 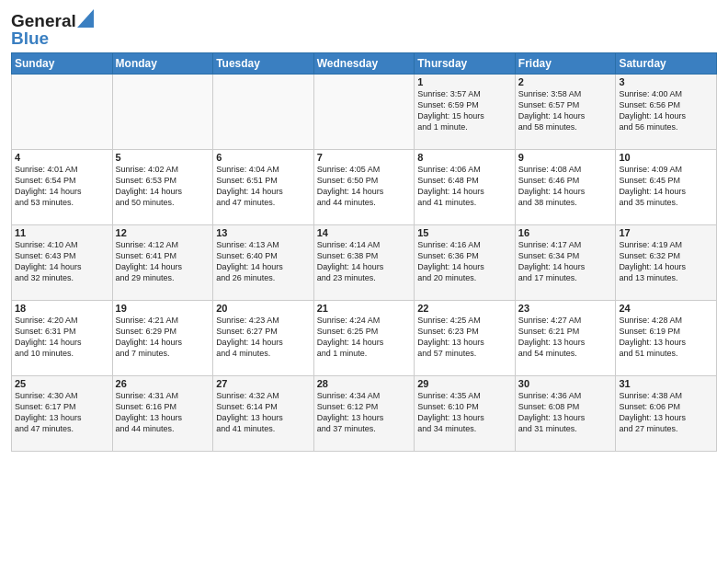 What do you see at coordinates (364, 186) in the screenshot?
I see `day-info: Sunrise: 4:05 AM Sunset: 6:50 PM Dayligh…` at bounding box center [364, 186].